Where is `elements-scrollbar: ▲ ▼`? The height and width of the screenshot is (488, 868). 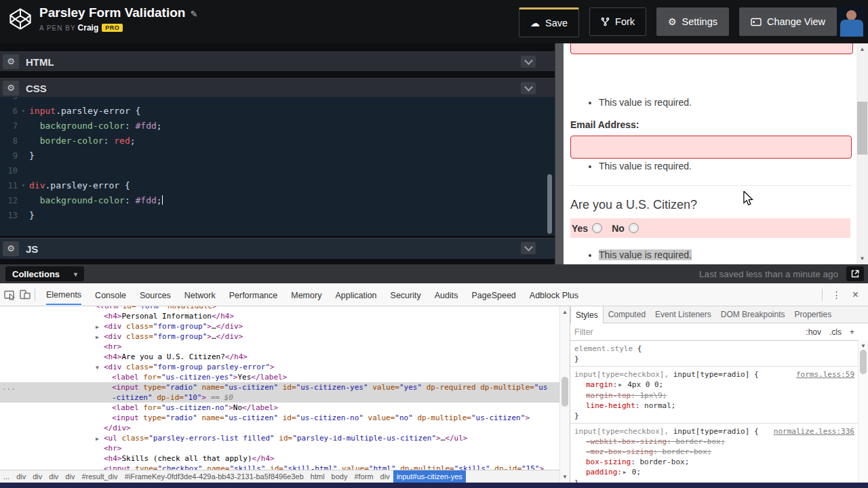 elements-scrollbar: ▲ ▼ is located at coordinates (564, 394).